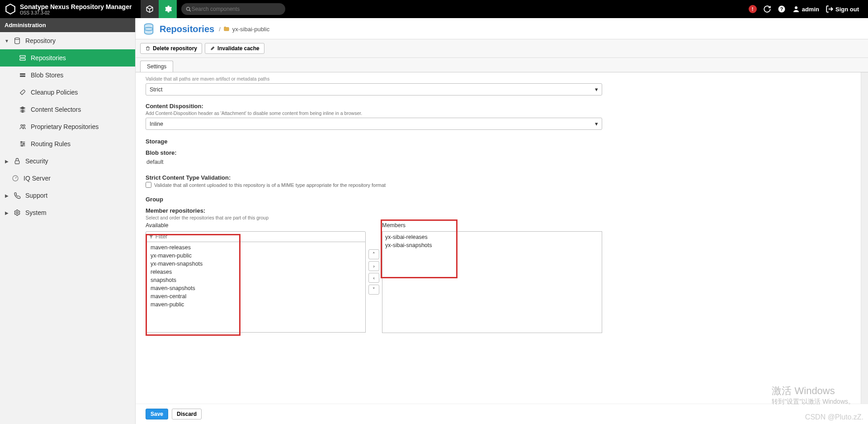 Image resolution: width=868 pixels, height=424 pixels. Describe the element at coordinates (156, 66) in the screenshot. I see `tab-settings: Settings` at that location.